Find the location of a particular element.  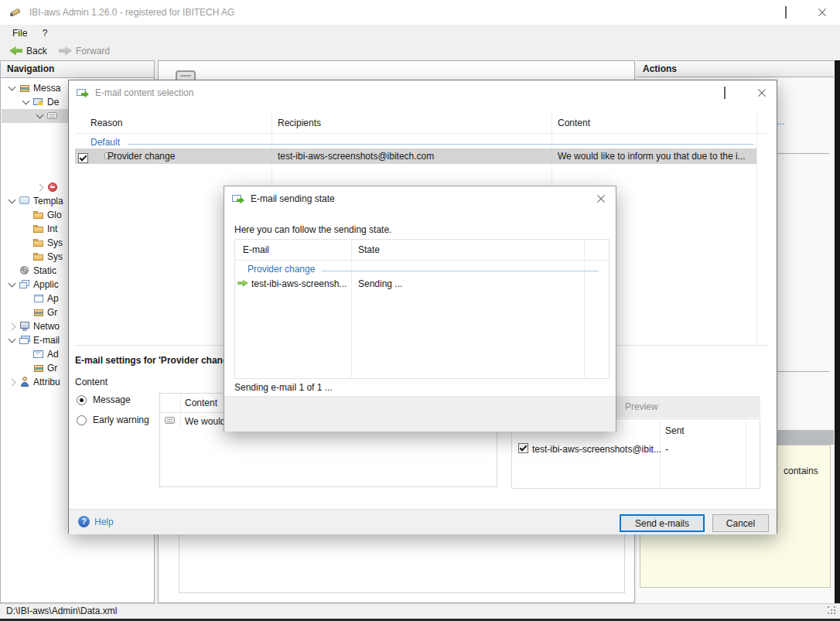

group-label: Provider change is located at coordinates (282, 269).